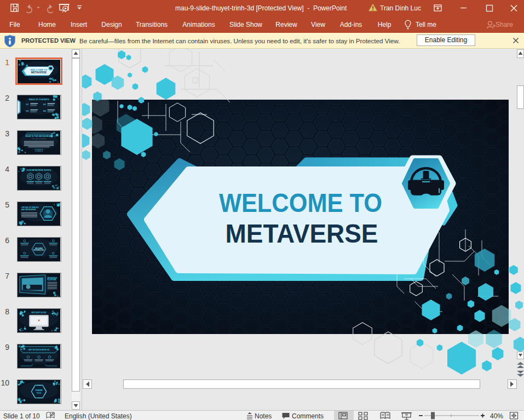  Describe the element at coordinates (39, 170) in the screenshot. I see `svg-text: HOW METAVERSE WORKS` at that location.